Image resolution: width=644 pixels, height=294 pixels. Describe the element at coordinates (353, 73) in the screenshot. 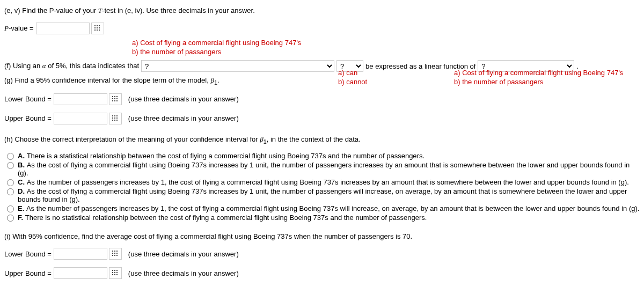

I see `f-annot2-a: a) can` at that location.